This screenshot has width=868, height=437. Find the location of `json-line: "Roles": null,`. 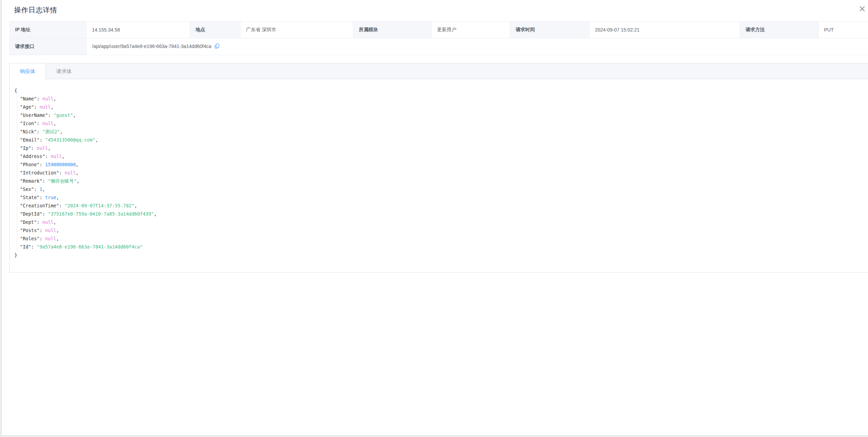

json-line: "Roles": null, is located at coordinates (441, 239).